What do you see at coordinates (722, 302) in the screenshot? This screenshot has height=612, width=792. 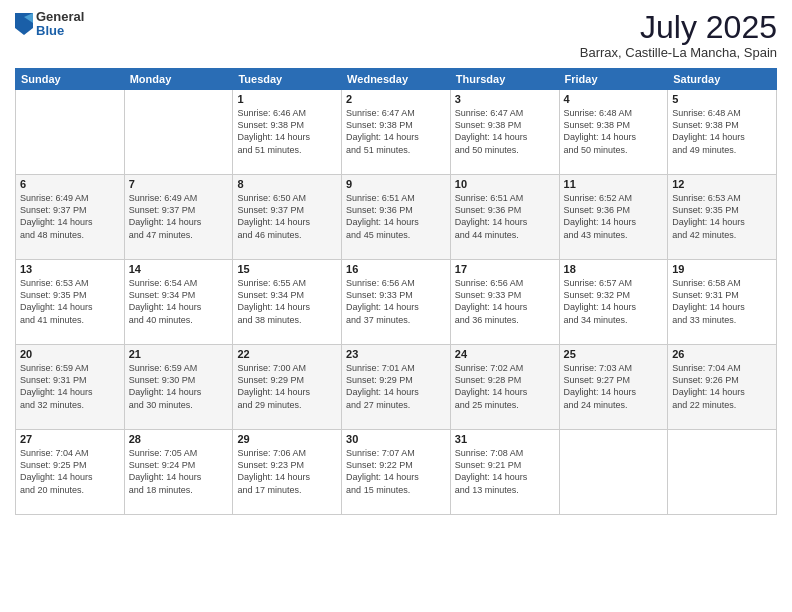 I see `calendar-cell: 19Sunrise: 6:58 AM Sunset: 9:31 PM Dayli…` at bounding box center [722, 302].